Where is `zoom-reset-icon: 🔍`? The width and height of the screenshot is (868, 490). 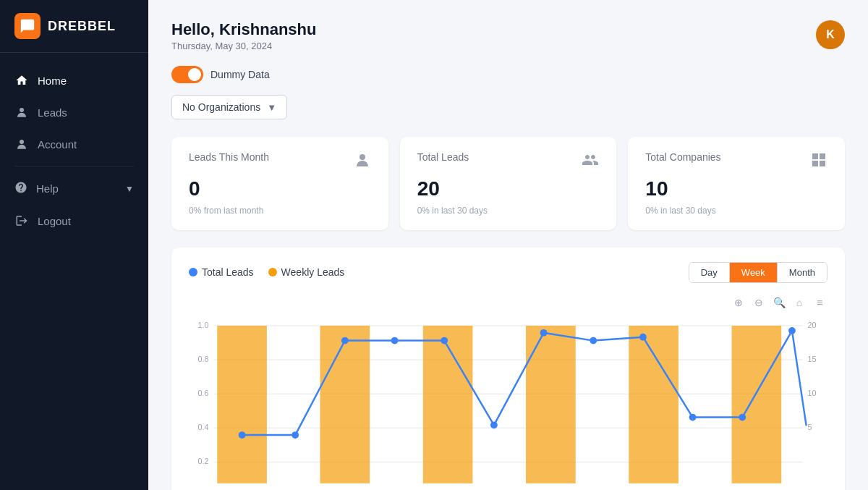
zoom-reset-icon: 🔍 is located at coordinates (779, 303).